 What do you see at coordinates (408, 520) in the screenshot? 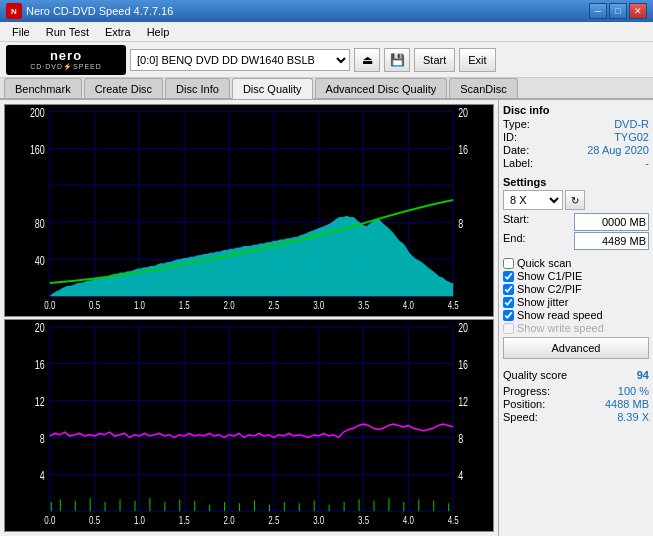
I see `svg-text: 4.0` at bounding box center [408, 520].